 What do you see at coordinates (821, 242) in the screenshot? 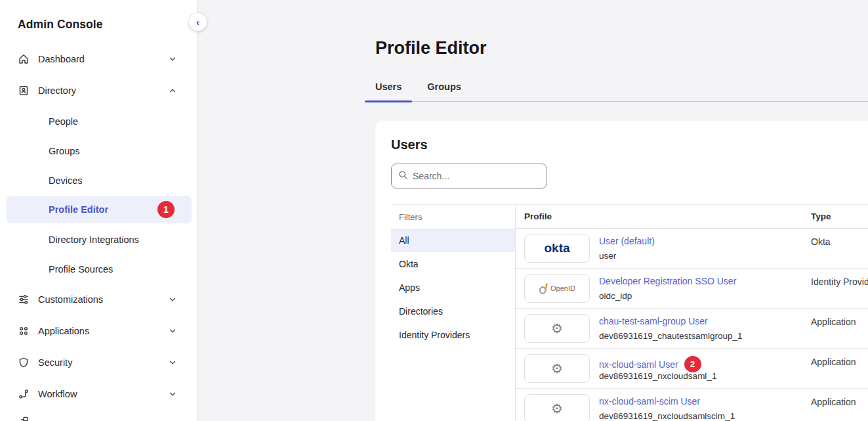
I see `profile-type: Okta` at bounding box center [821, 242].